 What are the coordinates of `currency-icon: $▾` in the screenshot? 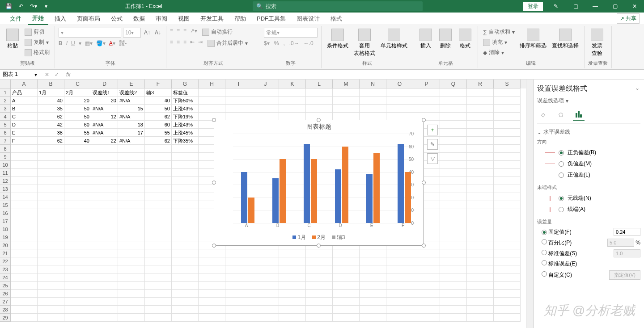 It's located at (267, 43).